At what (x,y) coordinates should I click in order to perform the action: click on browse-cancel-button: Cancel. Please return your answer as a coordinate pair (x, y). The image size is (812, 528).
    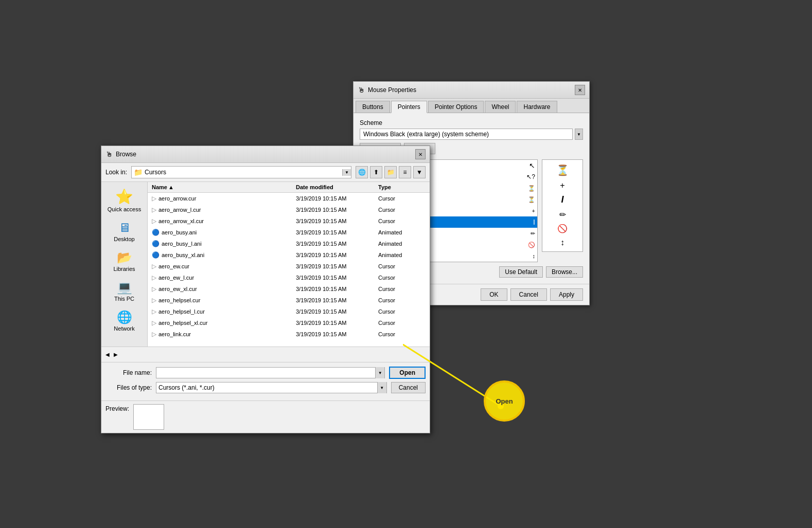
    Looking at the image, I should click on (409, 388).